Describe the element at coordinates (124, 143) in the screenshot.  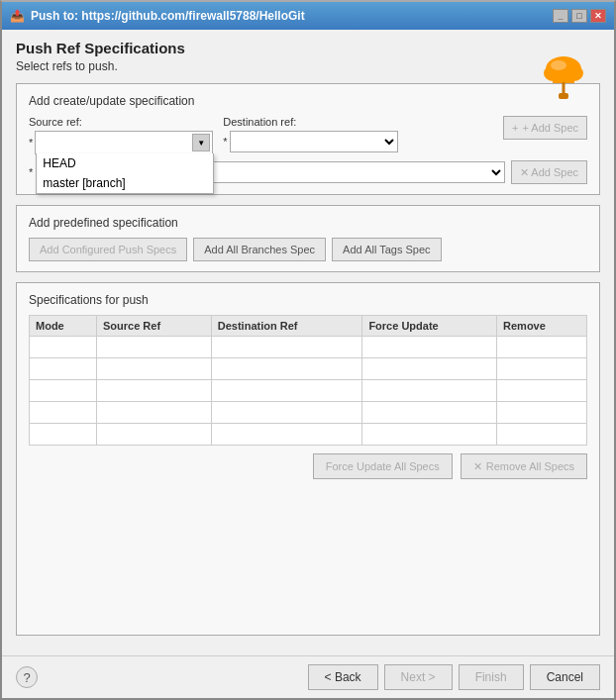
I see `source-ref-input` at that location.